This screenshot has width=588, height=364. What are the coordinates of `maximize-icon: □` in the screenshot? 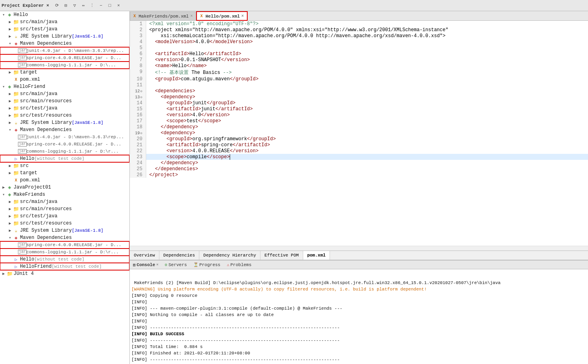 It's located at (110, 6).